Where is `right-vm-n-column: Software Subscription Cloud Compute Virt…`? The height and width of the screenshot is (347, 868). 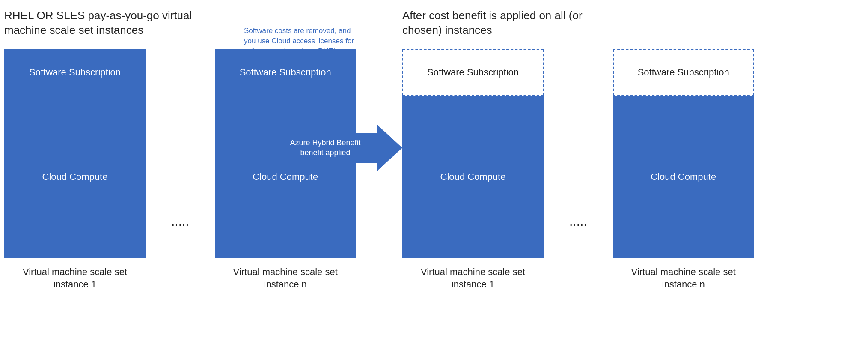
right-vm-n-column: Software Subscription Cloud Compute Virt… is located at coordinates (684, 170).